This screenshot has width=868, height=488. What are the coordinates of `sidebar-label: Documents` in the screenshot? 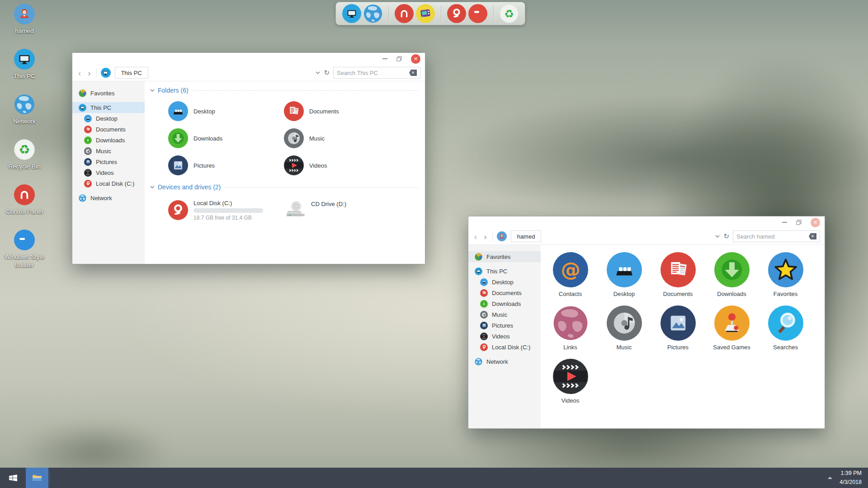 It's located at (111, 129).